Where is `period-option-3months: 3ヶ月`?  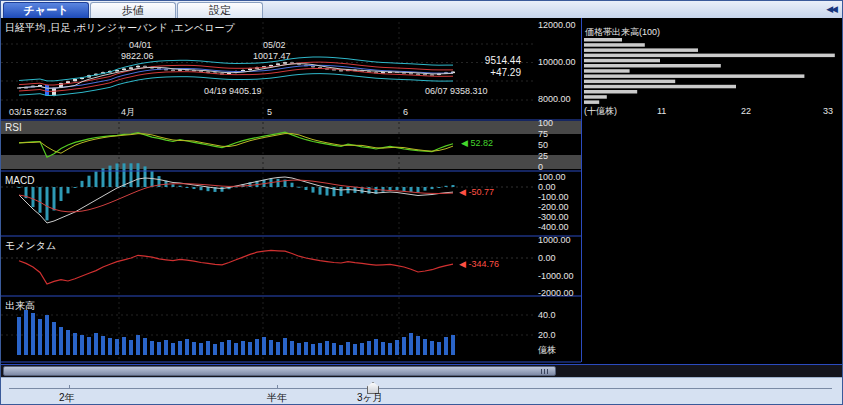
period-option-3months: 3ヶ月 is located at coordinates (370, 398).